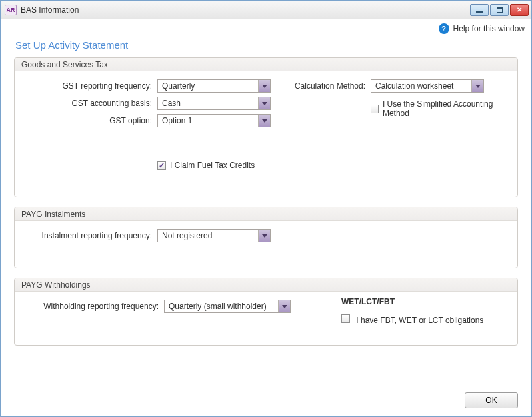 The height and width of the screenshot is (417, 532). I want to click on withholding-frequency-label: Withholding reporting frequency:, so click(94, 306).